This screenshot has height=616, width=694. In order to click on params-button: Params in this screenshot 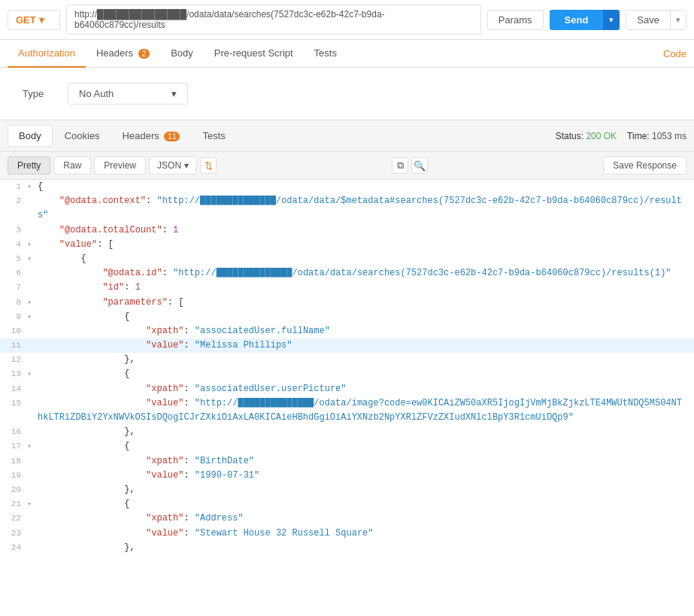, I will do `click(516, 20)`.